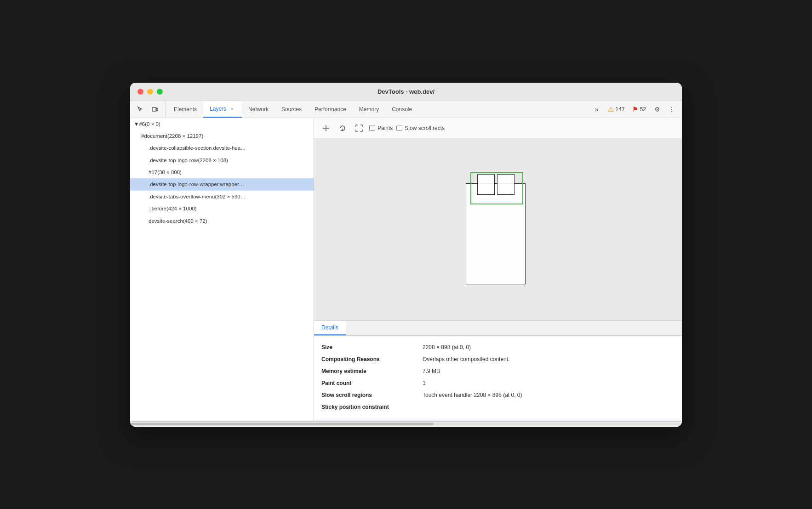  What do you see at coordinates (372, 128) in the screenshot?
I see `paints-checkbox` at bounding box center [372, 128].